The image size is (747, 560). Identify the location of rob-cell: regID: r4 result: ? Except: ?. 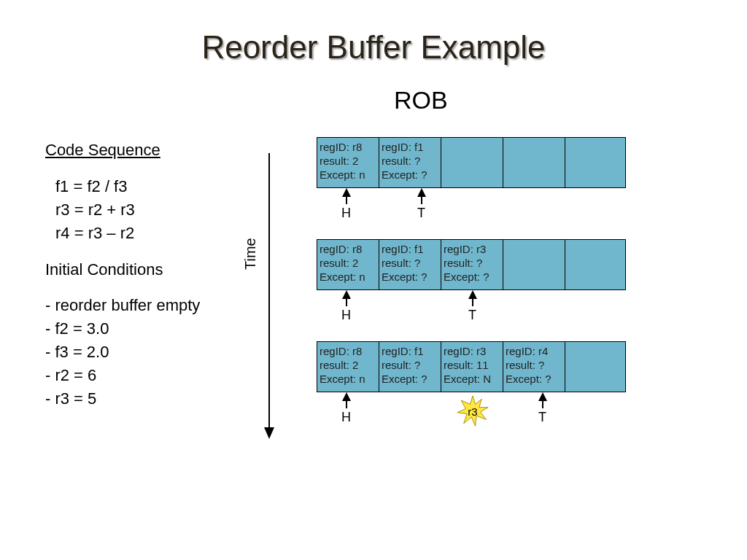
(534, 367).